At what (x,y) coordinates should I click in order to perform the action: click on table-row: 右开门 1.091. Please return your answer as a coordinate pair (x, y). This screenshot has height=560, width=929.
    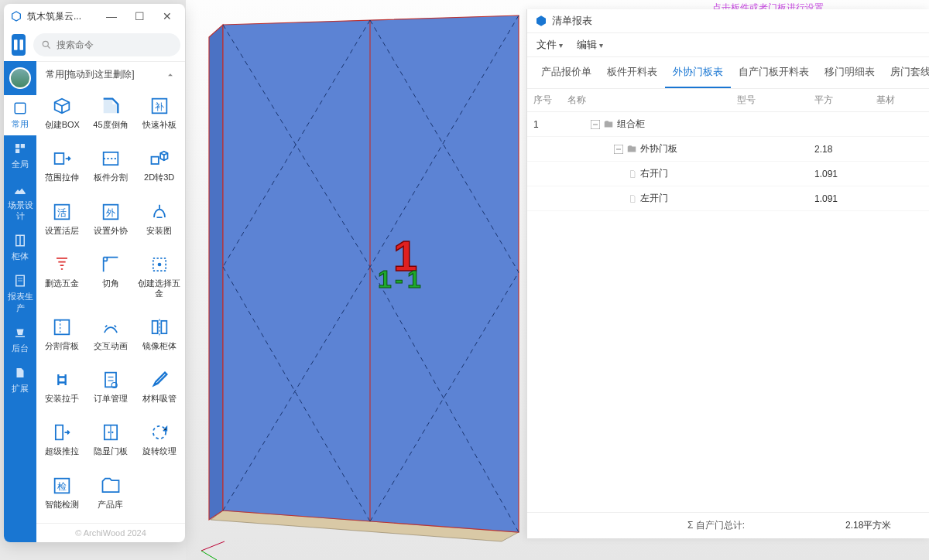
    Looking at the image, I should click on (728, 174).